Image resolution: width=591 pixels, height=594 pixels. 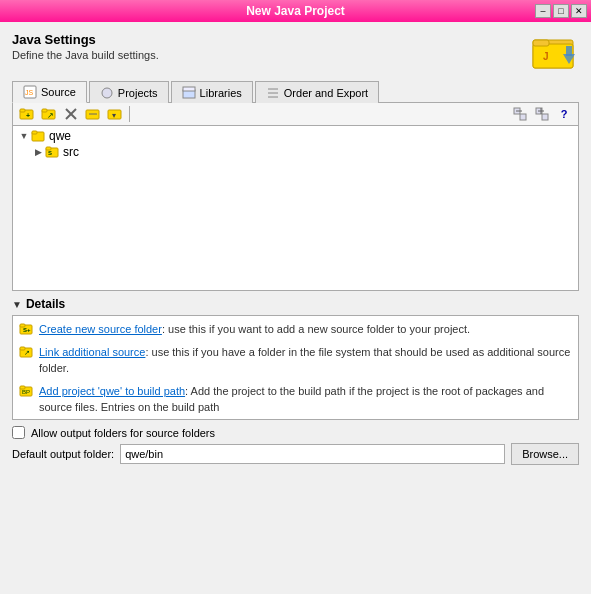 I want to click on page-title: Java Settings, so click(x=86, y=40).